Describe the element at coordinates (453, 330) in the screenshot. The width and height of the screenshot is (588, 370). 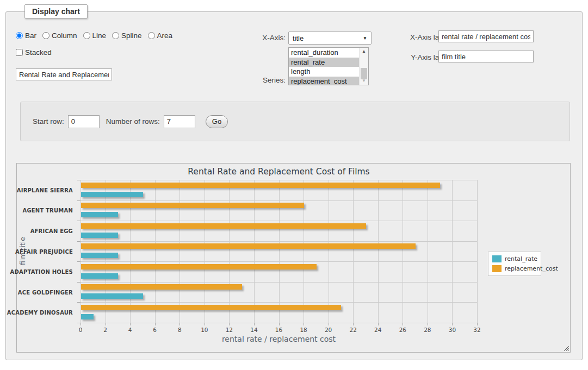
I see `x-tick-label: 30` at that location.